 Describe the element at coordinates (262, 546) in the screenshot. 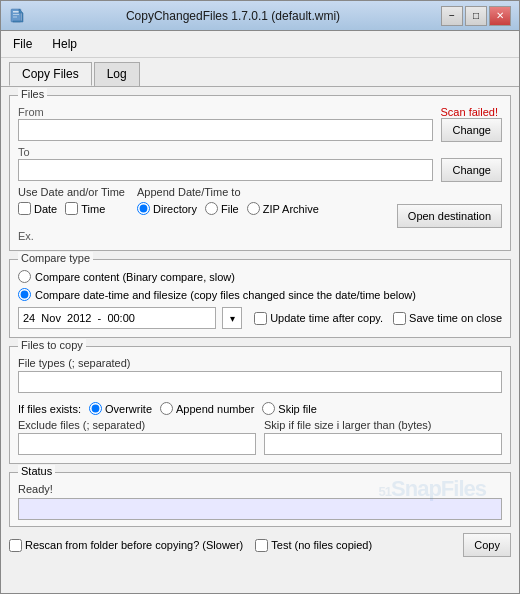

I see `test-checkbox` at that location.